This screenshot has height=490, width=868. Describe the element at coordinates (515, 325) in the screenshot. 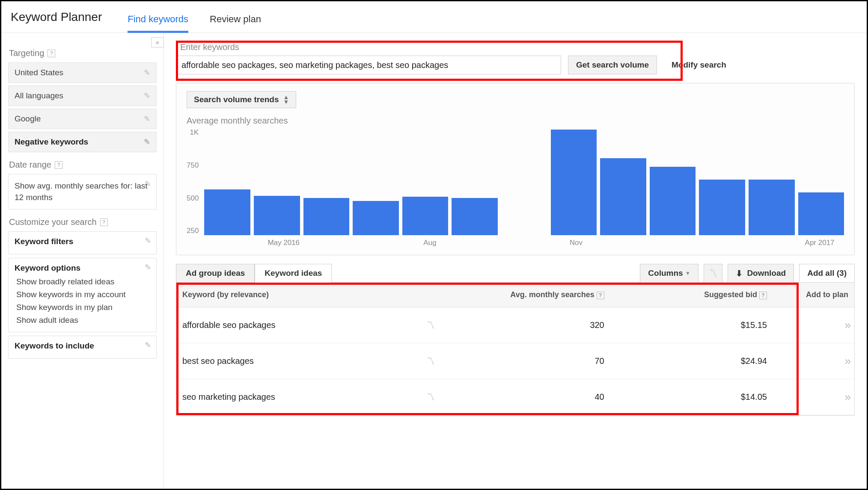

I see `table-row: affordable seo packages〽320$15.15»` at that location.